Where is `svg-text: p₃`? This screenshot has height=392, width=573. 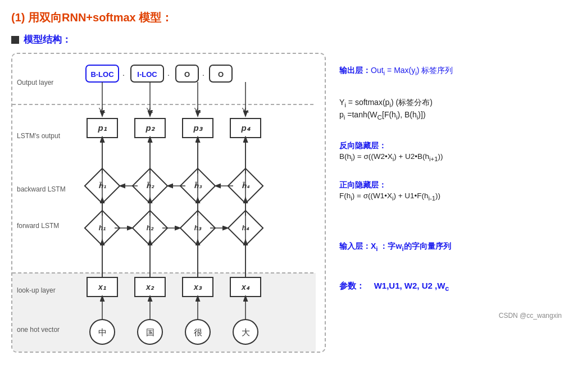
svg-text: p₃ is located at coordinates (198, 128).